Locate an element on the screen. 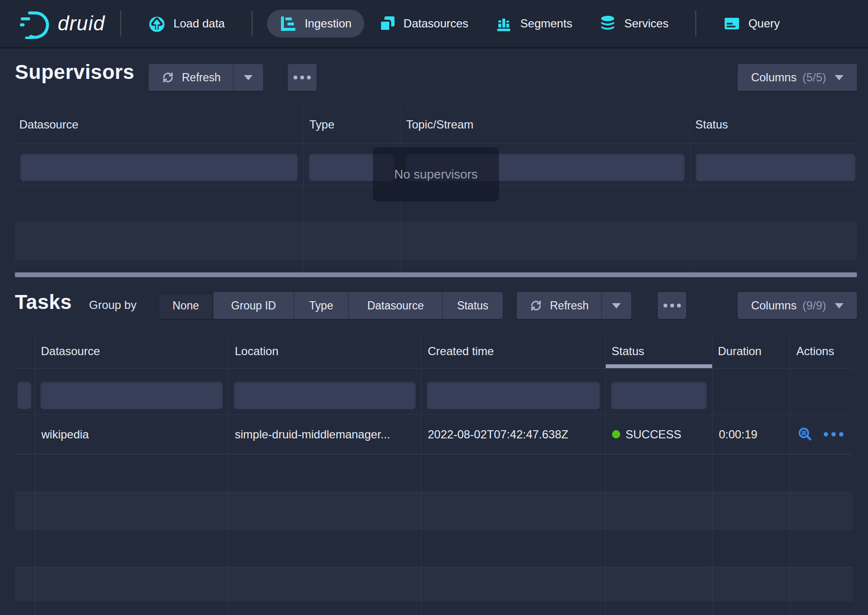 The width and height of the screenshot is (868, 615). nav-item-datasources: Datasources is located at coordinates (423, 24).